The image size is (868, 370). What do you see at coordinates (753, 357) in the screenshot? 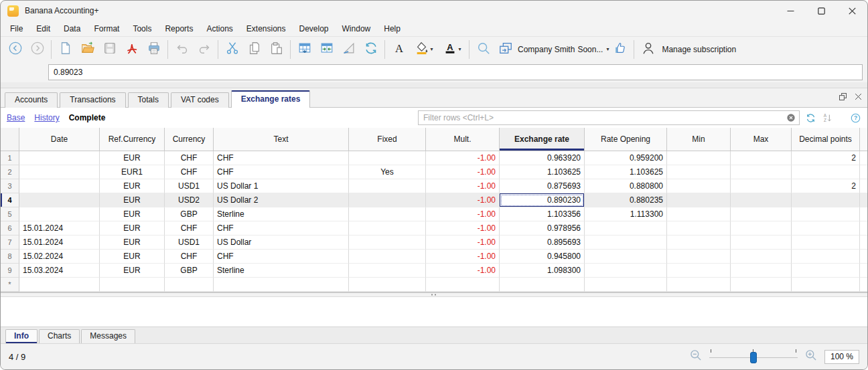
I see `zoom-slider-handle` at bounding box center [753, 357].